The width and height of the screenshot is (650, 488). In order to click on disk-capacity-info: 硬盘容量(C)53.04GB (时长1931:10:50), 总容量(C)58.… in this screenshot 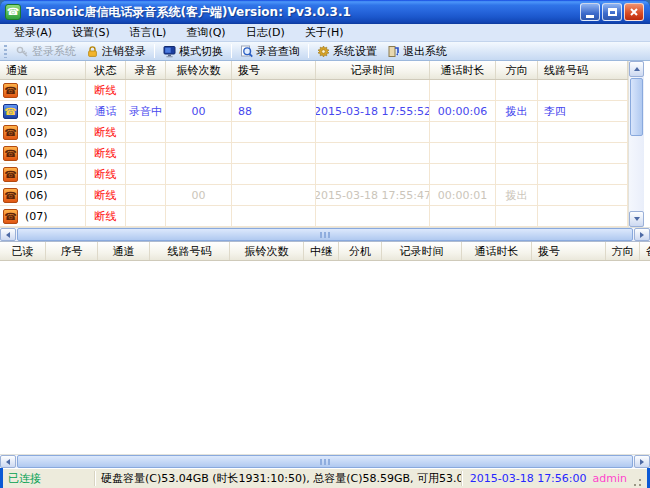, I will do `click(278, 478)`.